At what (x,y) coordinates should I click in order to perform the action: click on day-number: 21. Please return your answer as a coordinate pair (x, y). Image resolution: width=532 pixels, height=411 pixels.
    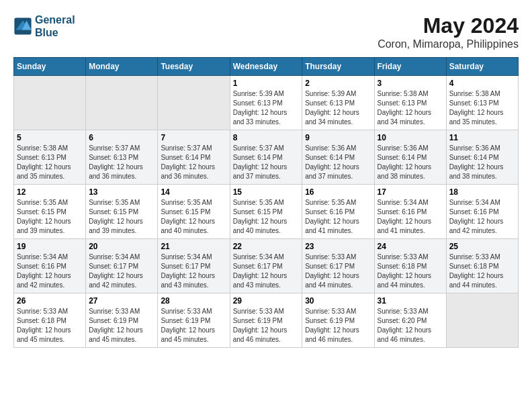
    Looking at the image, I should click on (193, 246).